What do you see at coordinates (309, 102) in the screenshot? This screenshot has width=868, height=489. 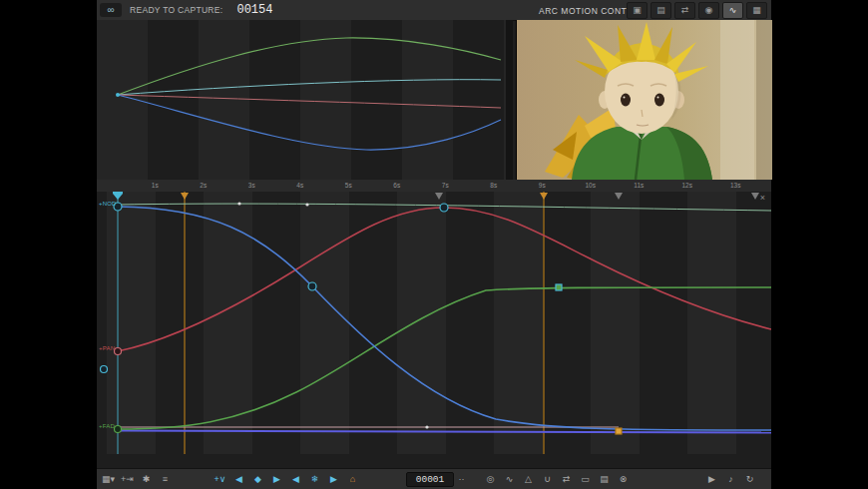 I see `overview-curve-red` at bounding box center [309, 102].